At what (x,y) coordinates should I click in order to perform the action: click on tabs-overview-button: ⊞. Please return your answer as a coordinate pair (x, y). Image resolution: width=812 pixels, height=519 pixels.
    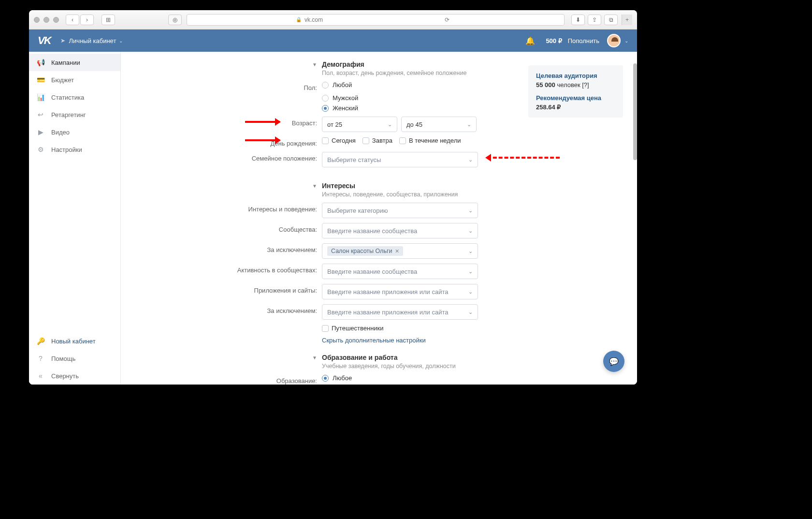
    Looking at the image, I should click on (108, 20).